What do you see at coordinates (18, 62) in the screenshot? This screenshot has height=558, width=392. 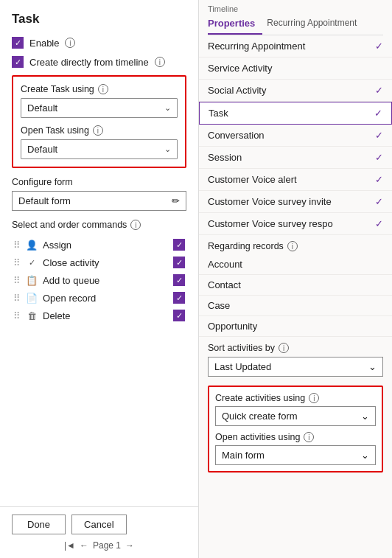 I see `create-directly-checkbox` at bounding box center [18, 62].